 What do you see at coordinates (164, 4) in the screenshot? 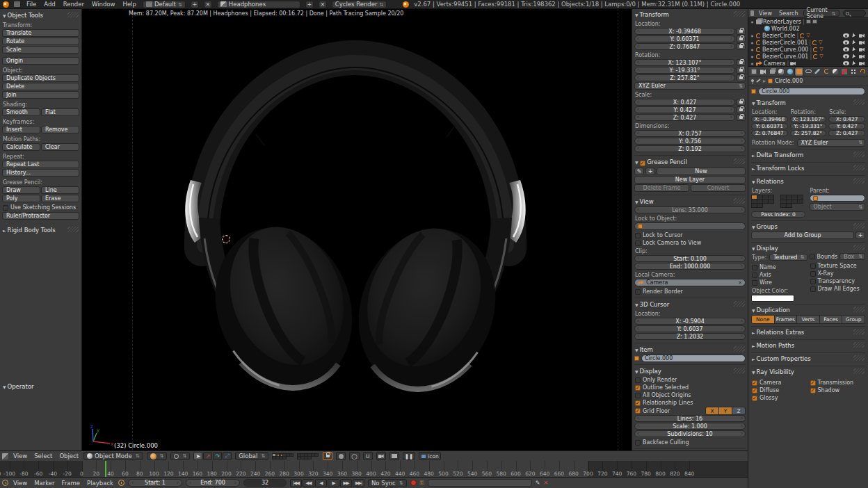
I see `screen-layout-selector: Default` at bounding box center [164, 4].